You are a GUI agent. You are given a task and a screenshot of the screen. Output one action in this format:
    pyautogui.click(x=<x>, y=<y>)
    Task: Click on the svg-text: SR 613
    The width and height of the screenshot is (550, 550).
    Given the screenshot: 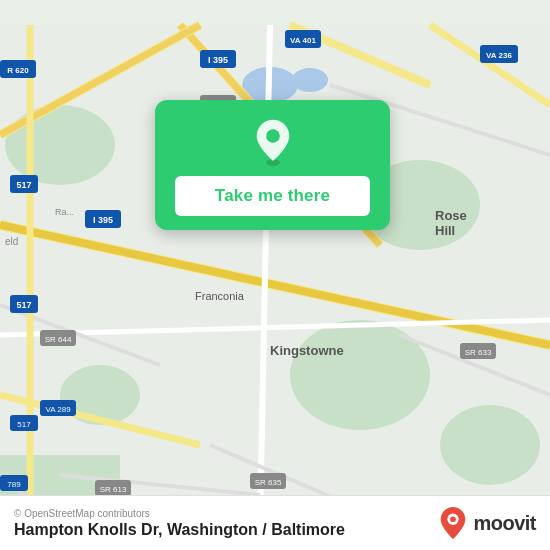 What is the action you would take?
    pyautogui.click(x=114, y=490)
    